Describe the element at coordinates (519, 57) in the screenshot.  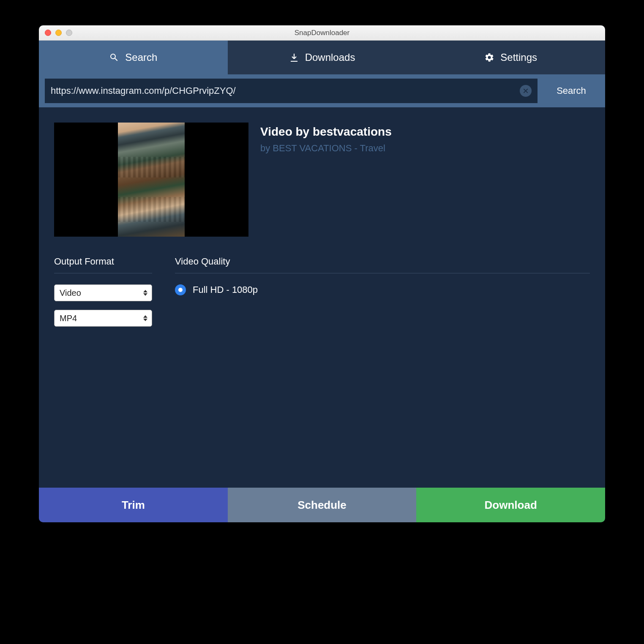
I see `tab-settings-label: Settings` at that location.